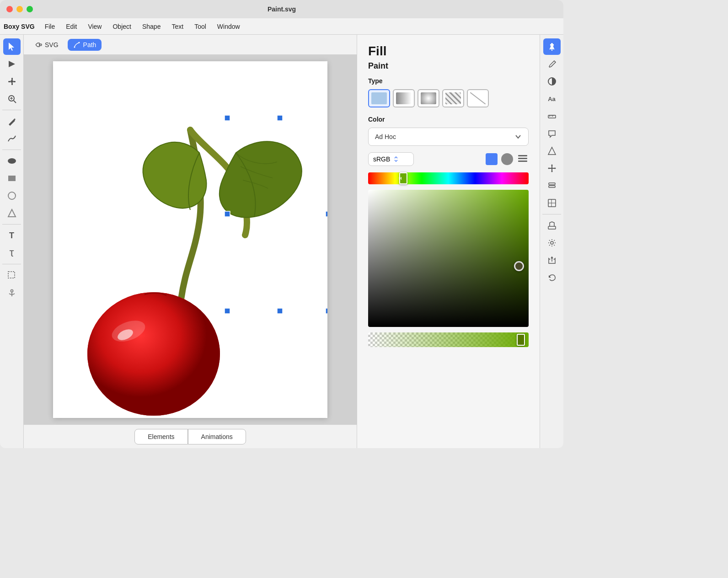 The image size is (728, 578). What do you see at coordinates (12, 121) in the screenshot?
I see `pencil-tool` at bounding box center [12, 121].